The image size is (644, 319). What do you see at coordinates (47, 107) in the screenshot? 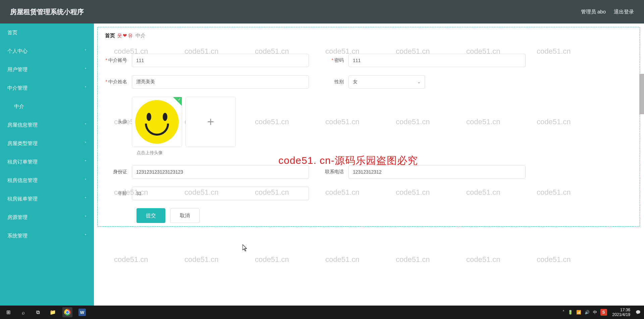
I see `sidebar-sub-item: 中介` at bounding box center [47, 107].